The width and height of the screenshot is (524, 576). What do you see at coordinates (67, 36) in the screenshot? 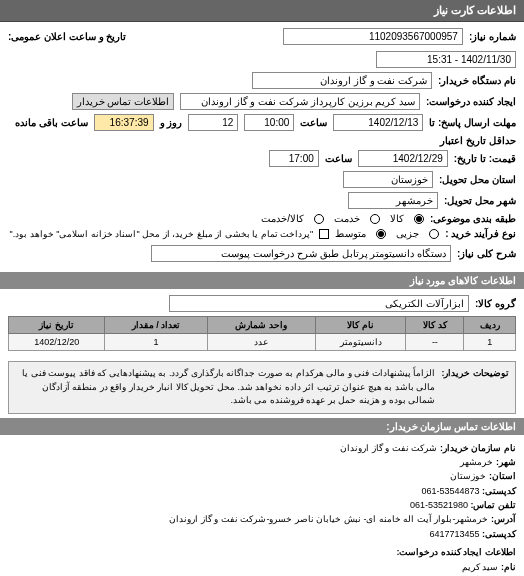
I see `public-datetime-label: تاریخ و ساعت اعلان عمومی:` at bounding box center [67, 36].